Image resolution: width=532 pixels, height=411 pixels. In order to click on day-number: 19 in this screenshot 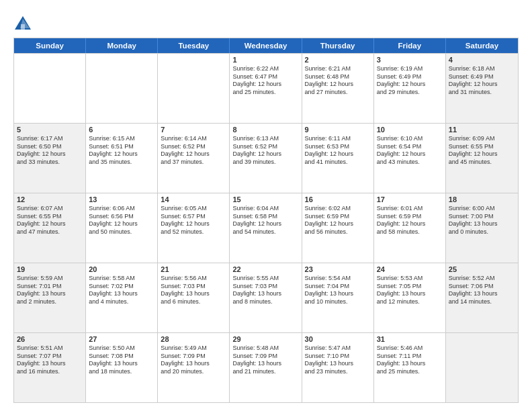, I will do `click(50, 269)`.